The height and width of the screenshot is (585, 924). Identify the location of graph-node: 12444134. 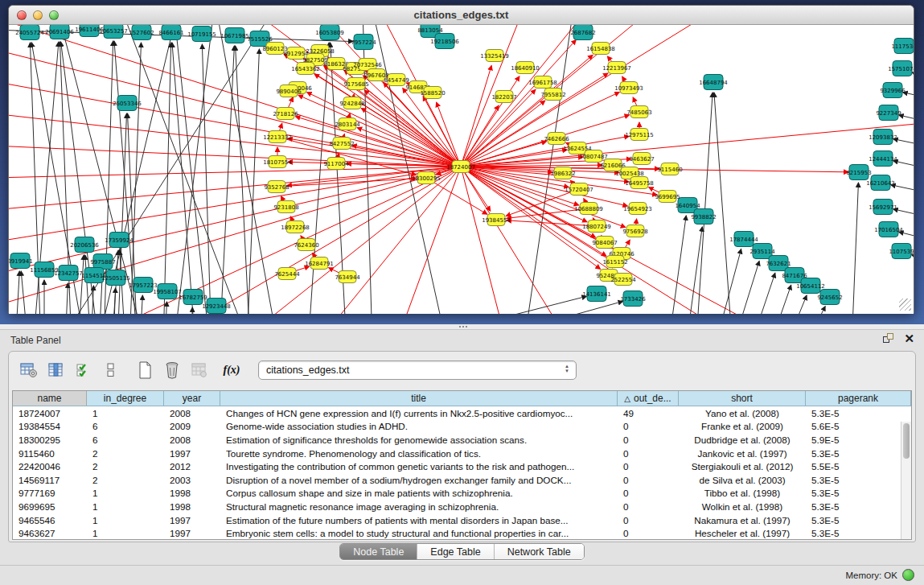
(883, 159).